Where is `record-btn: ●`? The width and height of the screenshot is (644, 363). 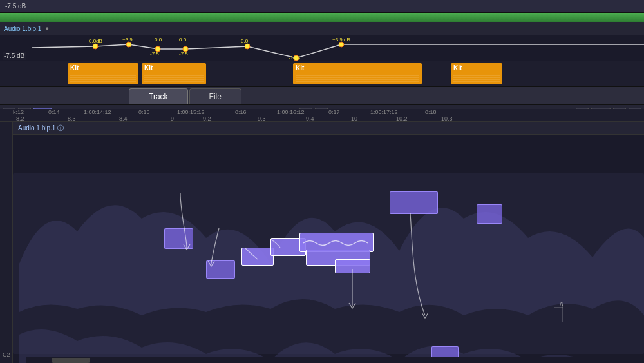
record-btn: ● is located at coordinates (46, 28).